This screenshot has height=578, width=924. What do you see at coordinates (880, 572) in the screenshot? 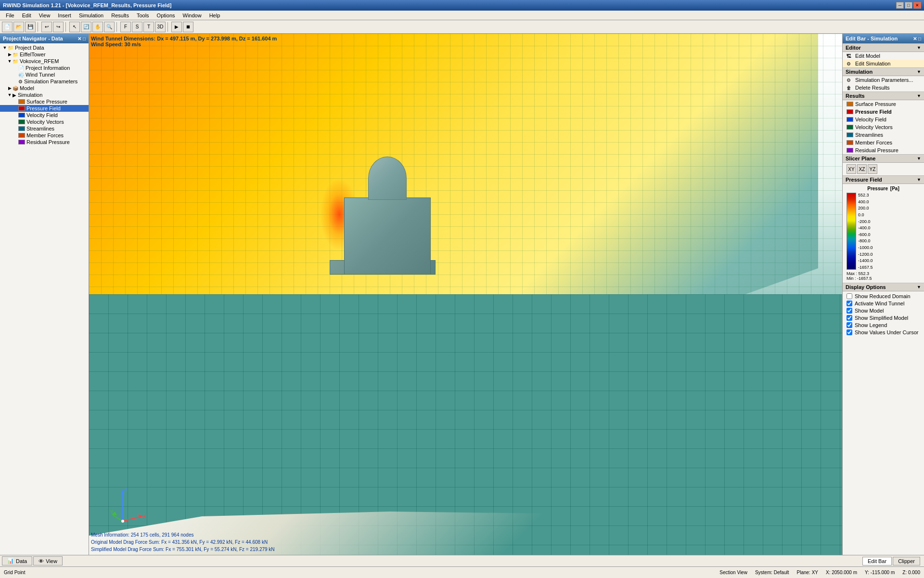
I see `y-coord: Y: -115.000 m` at bounding box center [880, 572].